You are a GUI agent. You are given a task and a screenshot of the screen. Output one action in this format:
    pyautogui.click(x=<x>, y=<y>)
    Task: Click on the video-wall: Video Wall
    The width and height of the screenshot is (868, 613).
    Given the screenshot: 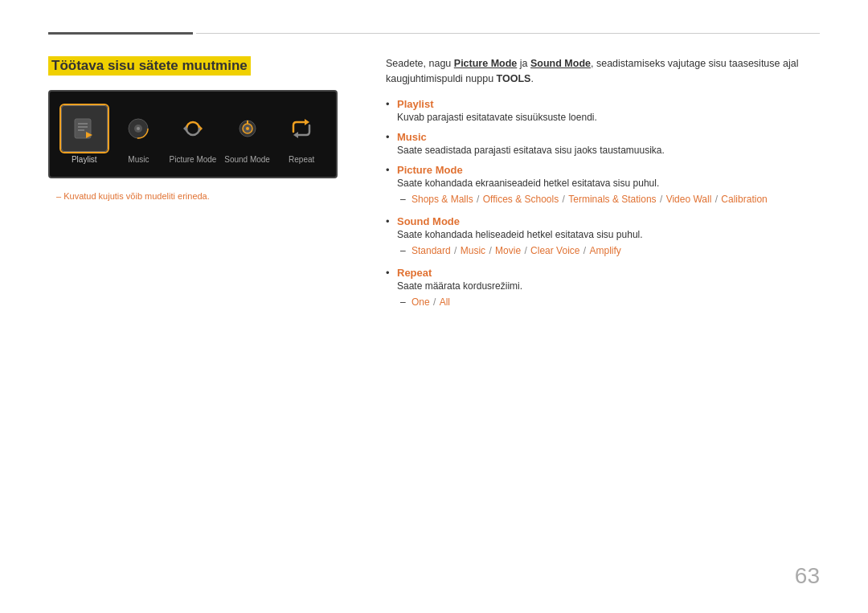 What is the action you would take?
    pyautogui.click(x=690, y=199)
    